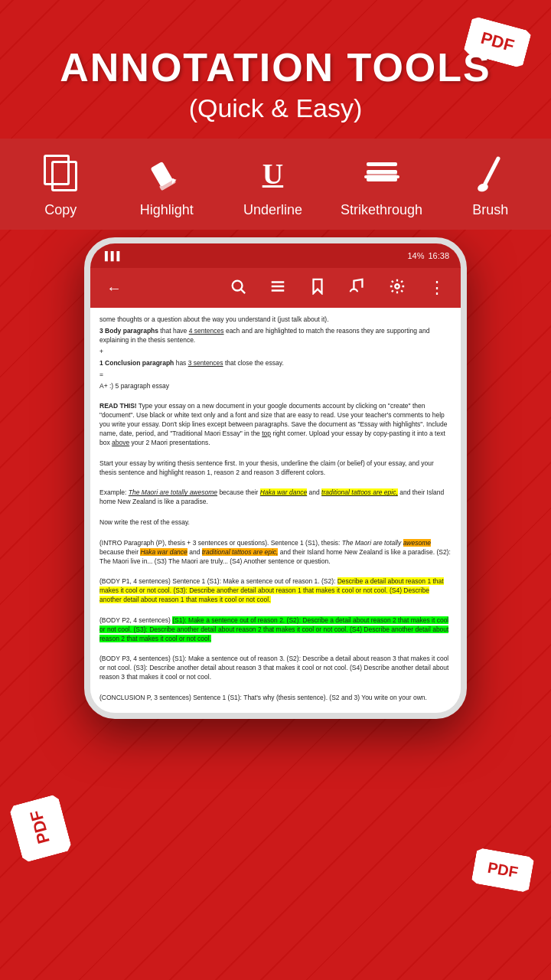  Describe the element at coordinates (276, 320) in the screenshot. I see `doc-intro: some thoughts or a question about the wa…` at that location.